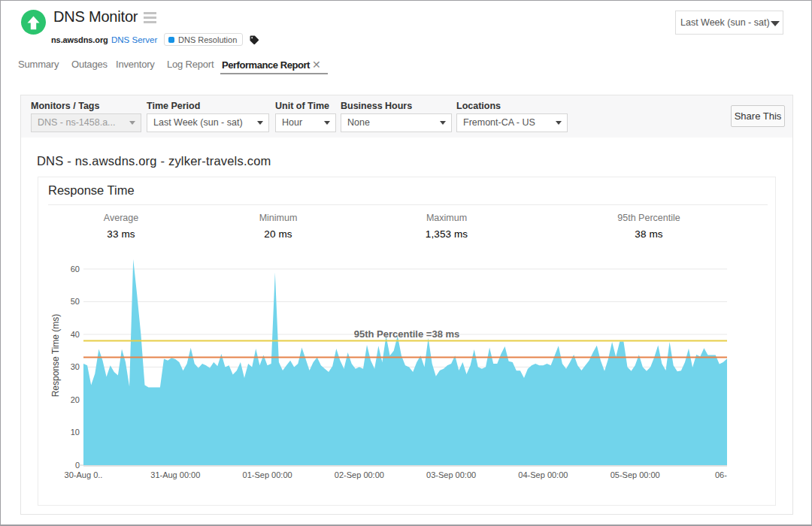  Describe the element at coordinates (175, 475) in the screenshot. I see `svg-text: 31-Aug 00:00` at that location.